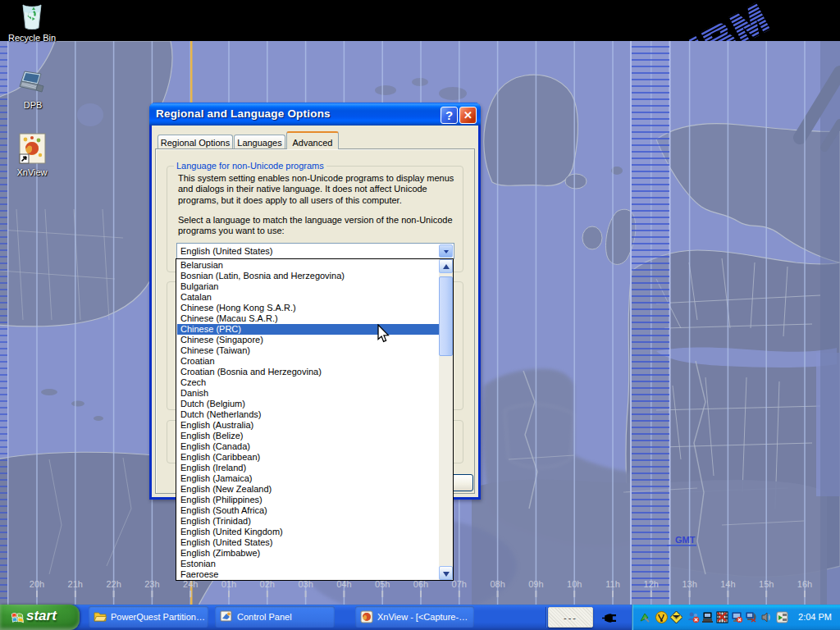  What do you see at coordinates (574, 584) in the screenshot?
I see `svg-text: 10h` at bounding box center [574, 584].